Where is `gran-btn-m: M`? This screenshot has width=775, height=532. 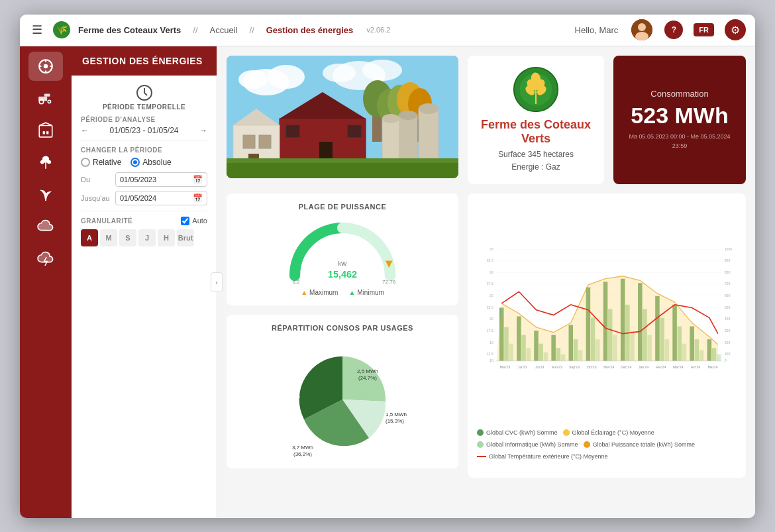 gran-btn-m: M is located at coordinates (109, 238).